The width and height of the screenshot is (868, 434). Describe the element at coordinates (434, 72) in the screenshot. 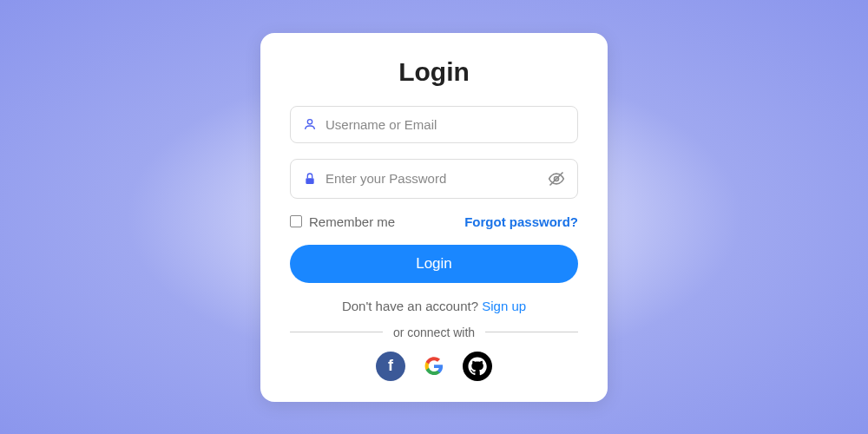

I see `page-title: Login` at that location.